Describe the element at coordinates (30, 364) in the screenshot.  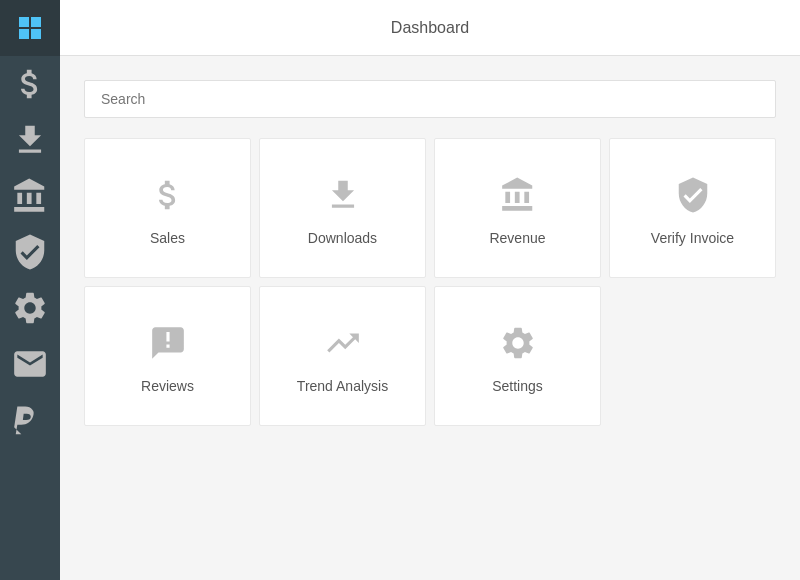
I see `sidebar-item-mail` at that location.